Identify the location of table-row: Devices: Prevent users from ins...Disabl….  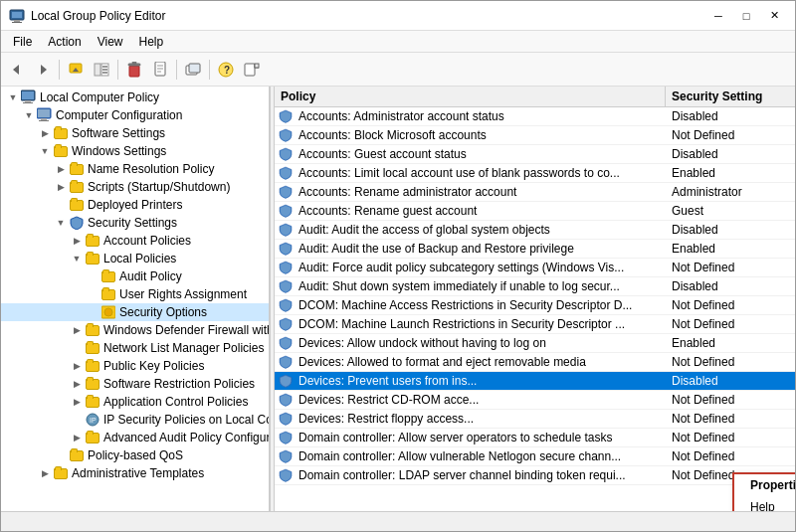
(535, 382).